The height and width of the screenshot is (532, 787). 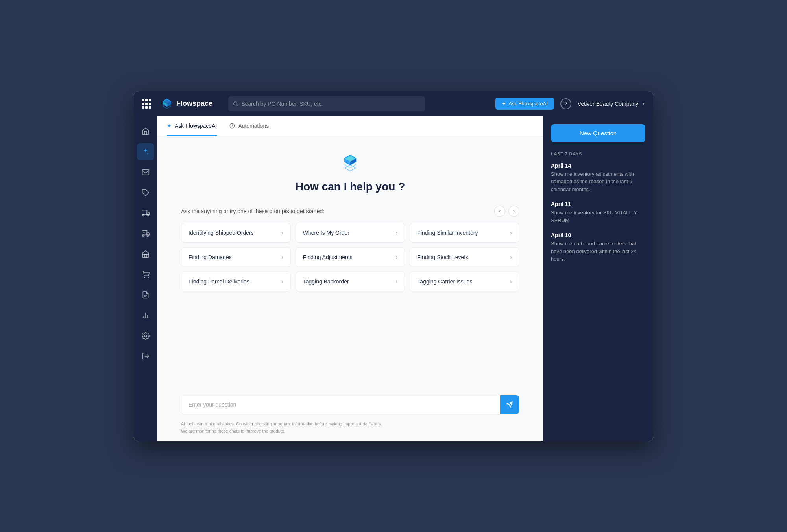 I want to click on sidebar-item-home, so click(x=146, y=131).